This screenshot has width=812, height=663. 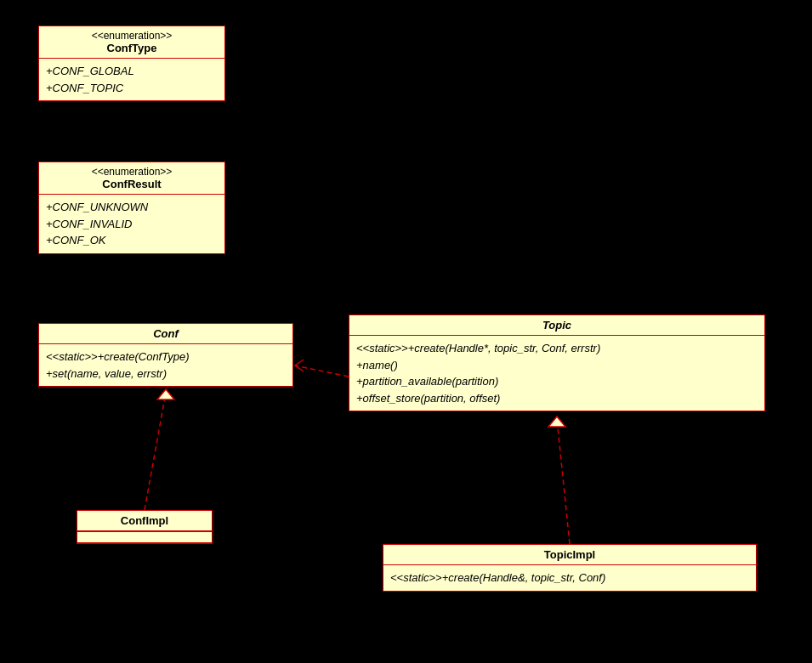 What do you see at coordinates (145, 527) in the screenshot?
I see `confimpl-box: ConfImpl` at bounding box center [145, 527].